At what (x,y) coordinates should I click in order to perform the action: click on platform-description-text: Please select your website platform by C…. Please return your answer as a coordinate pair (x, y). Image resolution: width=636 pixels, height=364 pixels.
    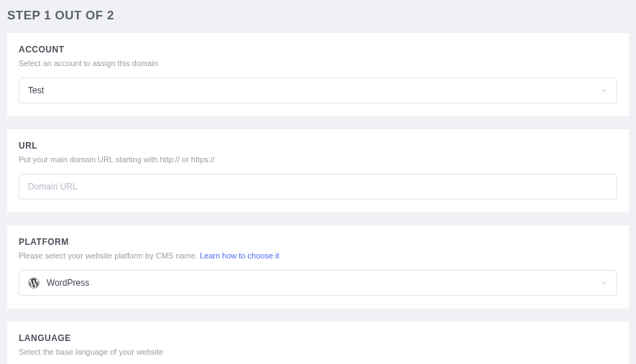
    Looking at the image, I should click on (109, 256).